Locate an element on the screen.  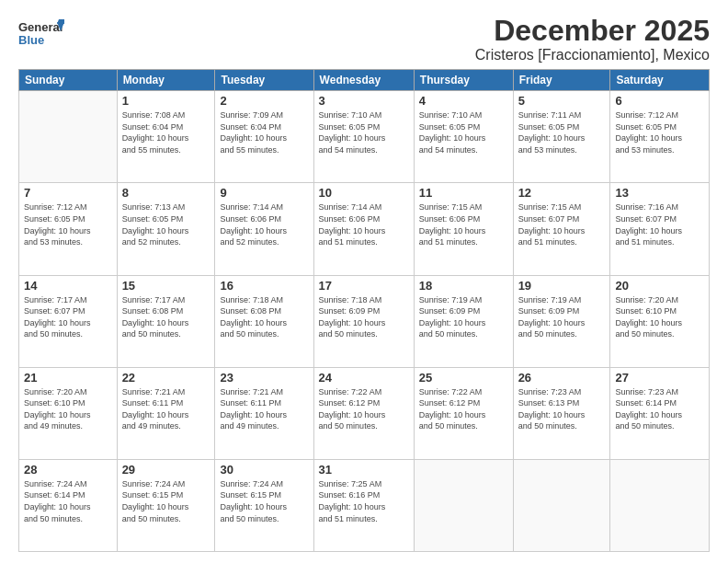
calendar-cell: 28Sunrise: 7:24 AM Sunset: 6:14 PM Dayli… is located at coordinates (68, 505).